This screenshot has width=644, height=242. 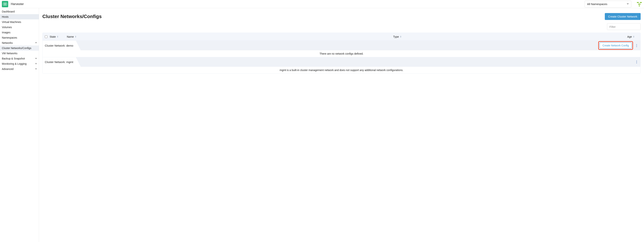 I want to click on table-group-header: Cluster Network: mgmt, so click(x=342, y=62).